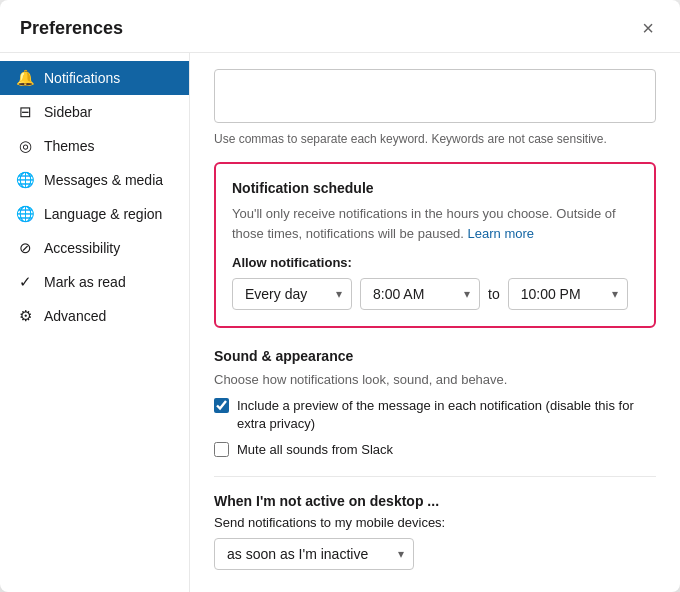 Image resolution: width=680 pixels, height=592 pixels. What do you see at coordinates (435, 262) in the screenshot?
I see `allow-label: Allow notifications:` at bounding box center [435, 262].